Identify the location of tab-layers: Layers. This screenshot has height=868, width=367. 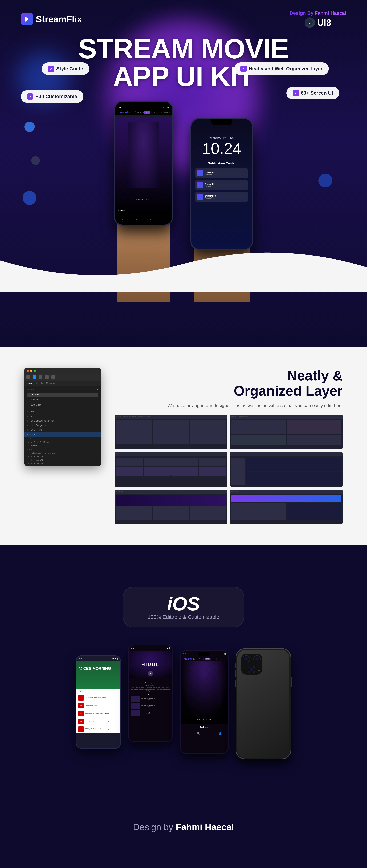
(30, 383).